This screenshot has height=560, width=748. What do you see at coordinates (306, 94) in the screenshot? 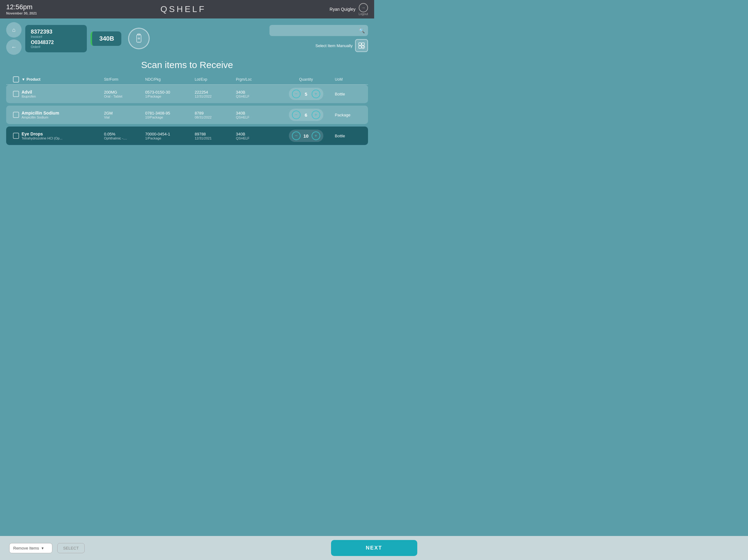
I see `row1-quantity-control: − 5 +` at bounding box center [306, 94].